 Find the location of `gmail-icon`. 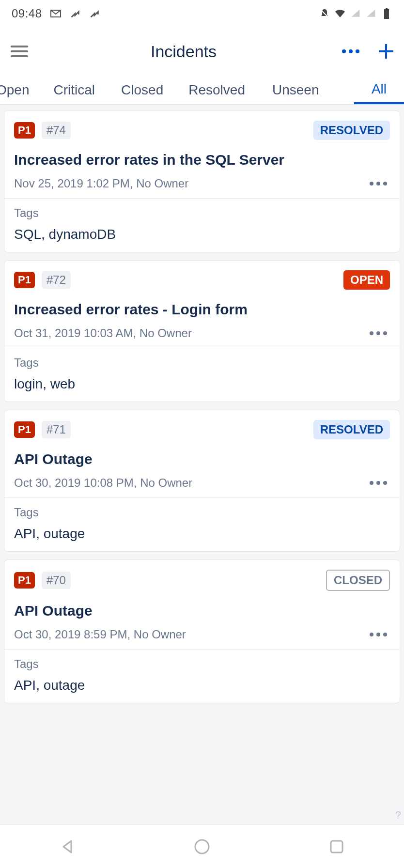

gmail-icon is located at coordinates (56, 14).